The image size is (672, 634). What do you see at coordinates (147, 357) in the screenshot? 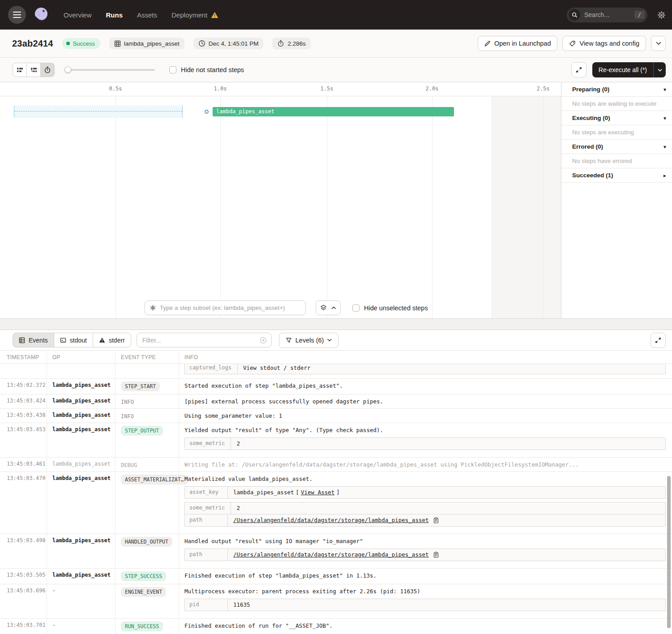
I see `column-header: EVENT TYPE` at bounding box center [147, 357].